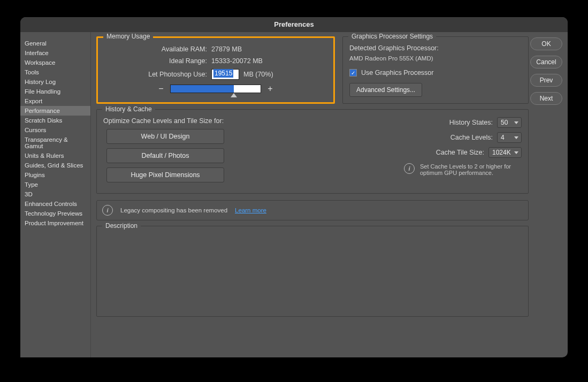  What do you see at coordinates (56, 53) in the screenshot?
I see `sidebar-item-interface: Interface` at bounding box center [56, 53].